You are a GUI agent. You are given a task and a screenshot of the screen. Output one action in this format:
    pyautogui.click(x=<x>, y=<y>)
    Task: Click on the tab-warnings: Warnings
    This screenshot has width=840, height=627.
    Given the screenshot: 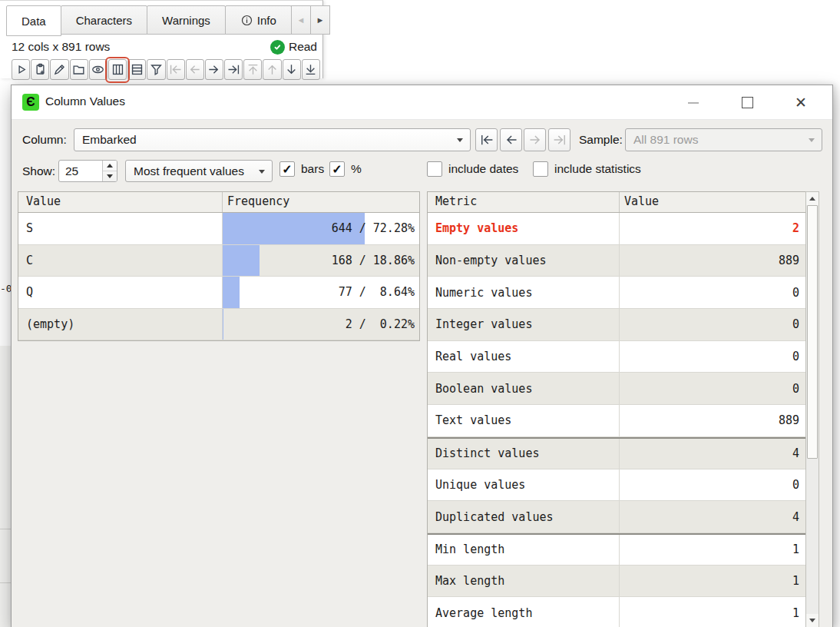 What is the action you would take?
    pyautogui.click(x=186, y=20)
    